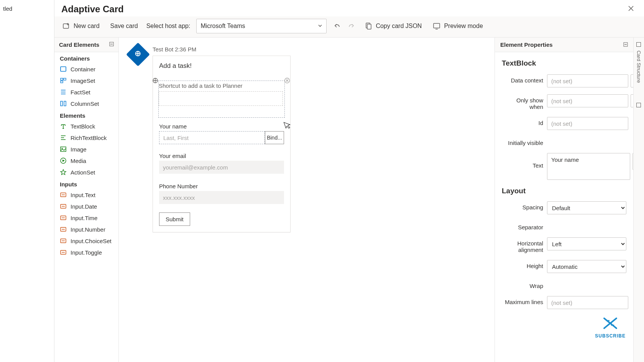 The image size is (644, 362). What do you see at coordinates (87, 45) in the screenshot?
I see `card-elements-header: Card Elements` at bounding box center [87, 45].